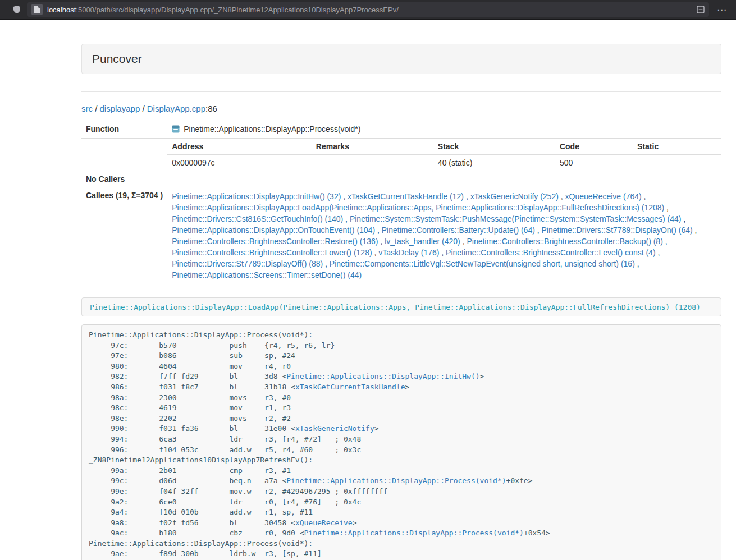 This screenshot has height=560, width=736. What do you see at coordinates (677, 163) in the screenshot?
I see `static-value` at bounding box center [677, 163].